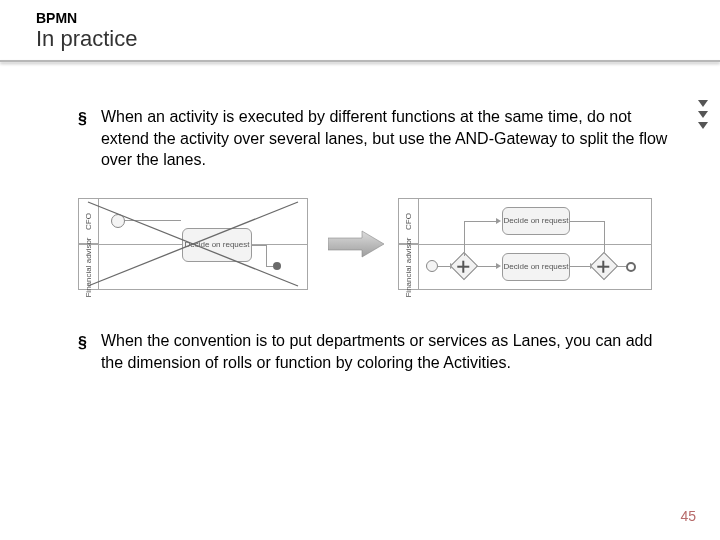  What do you see at coordinates (378, 18) in the screenshot?
I see `slide-header-small: BPMN` at bounding box center [378, 18].